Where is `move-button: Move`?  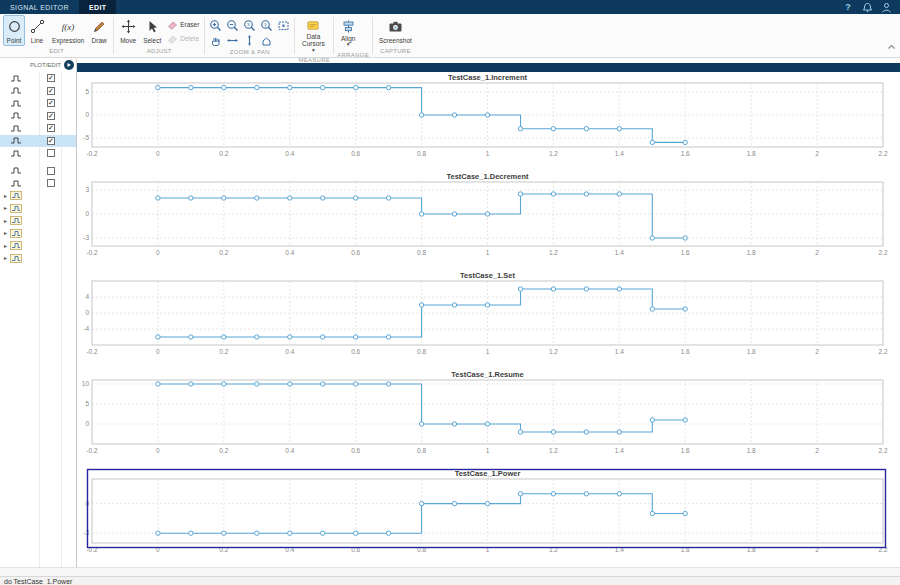
move-button: Move is located at coordinates (128, 30).